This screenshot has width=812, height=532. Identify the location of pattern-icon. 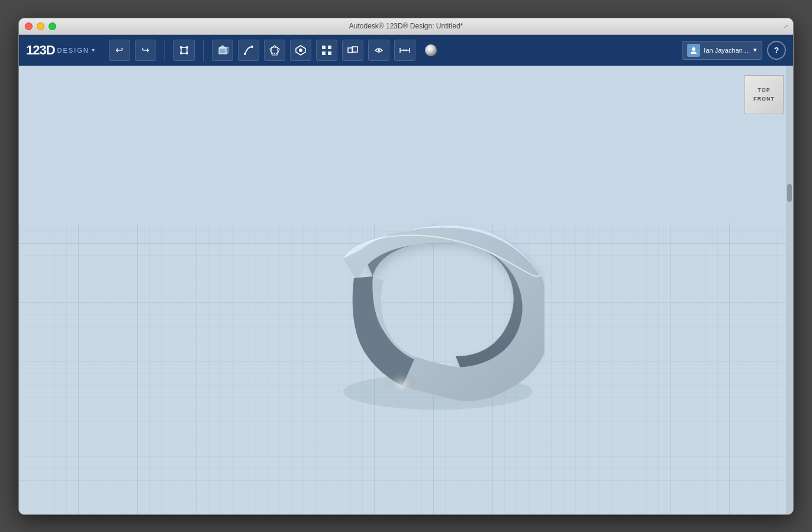
(327, 50).